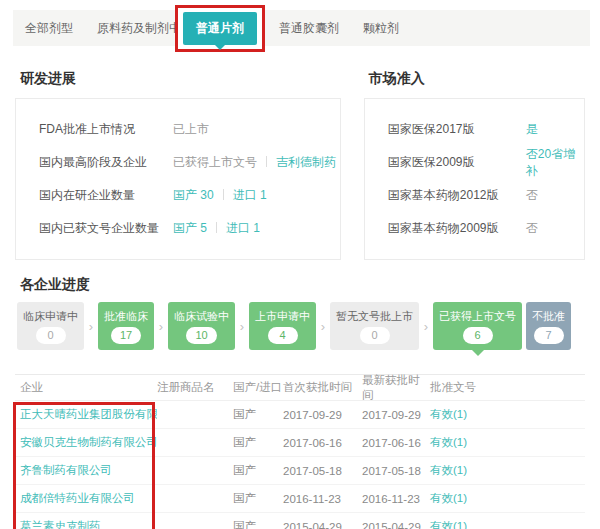 Image resolution: width=600 pixels, height=529 pixels. Describe the element at coordinates (374, 316) in the screenshot. I see `step-label: 暂无文号批上市` at that location.